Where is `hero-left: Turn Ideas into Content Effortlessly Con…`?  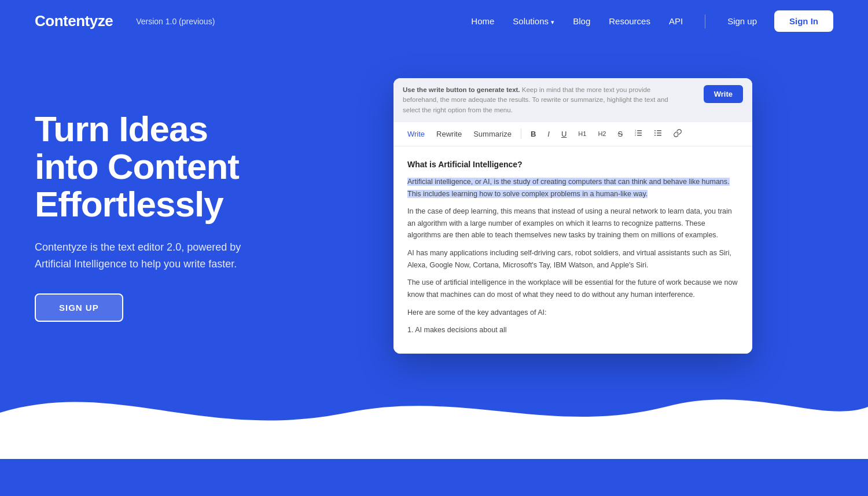
hero-left: Turn Ideas into Content Effortlessly Con… is located at coordinates (156, 216).